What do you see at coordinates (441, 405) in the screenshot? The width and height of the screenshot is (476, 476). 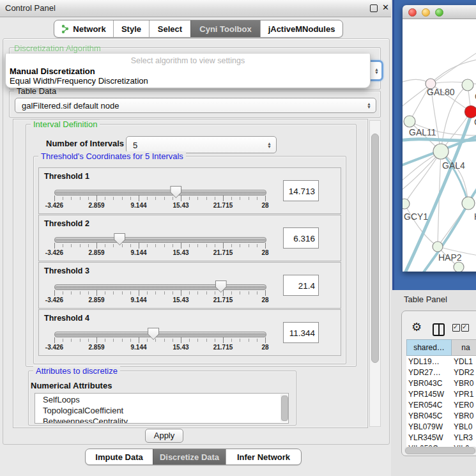 I see `table-row: YER054CYER0` at bounding box center [441, 405].